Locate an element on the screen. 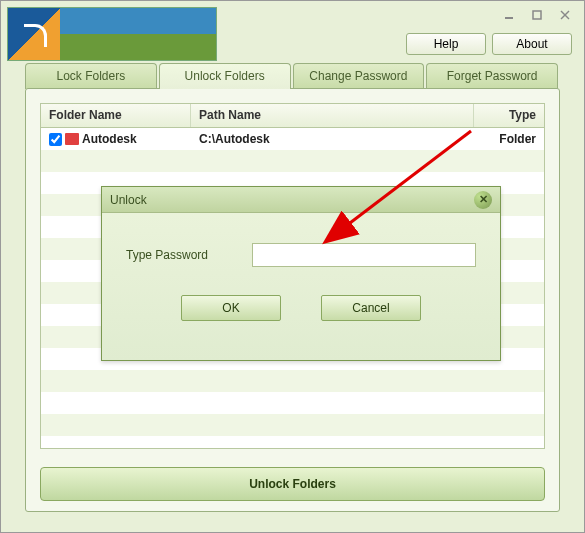 The height and width of the screenshot is (533, 585). tab-lock-folders: Lock Folders is located at coordinates (91, 76).